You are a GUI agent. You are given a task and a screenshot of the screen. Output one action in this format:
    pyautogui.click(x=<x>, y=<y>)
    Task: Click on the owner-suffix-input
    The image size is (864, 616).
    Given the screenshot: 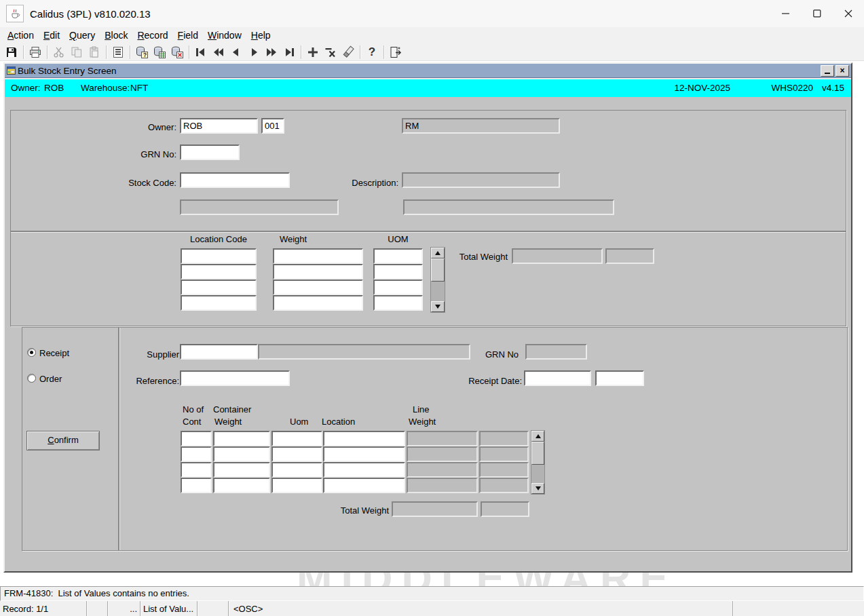 What is the action you would take?
    pyautogui.click(x=273, y=126)
    